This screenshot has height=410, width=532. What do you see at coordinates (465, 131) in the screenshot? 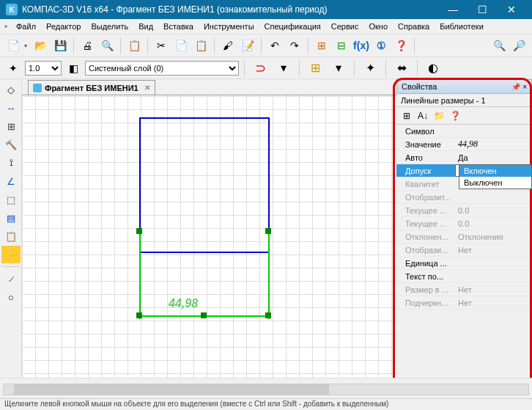
I see `prop-row: Символ` at bounding box center [465, 131].